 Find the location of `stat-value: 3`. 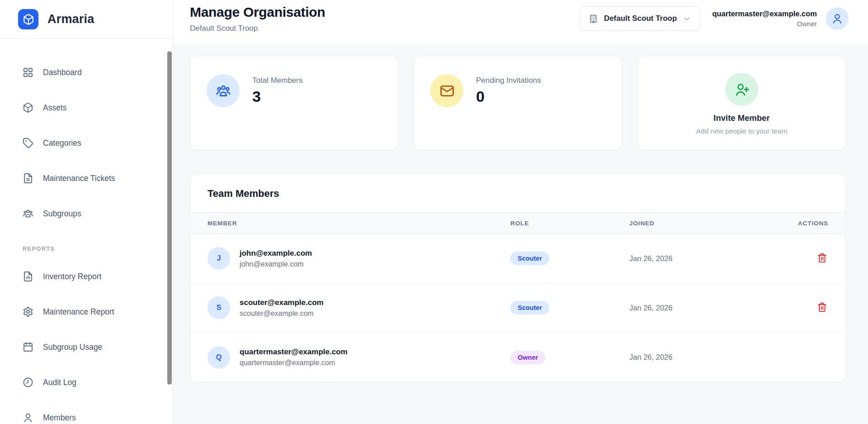

stat-value: 3 is located at coordinates (278, 97).